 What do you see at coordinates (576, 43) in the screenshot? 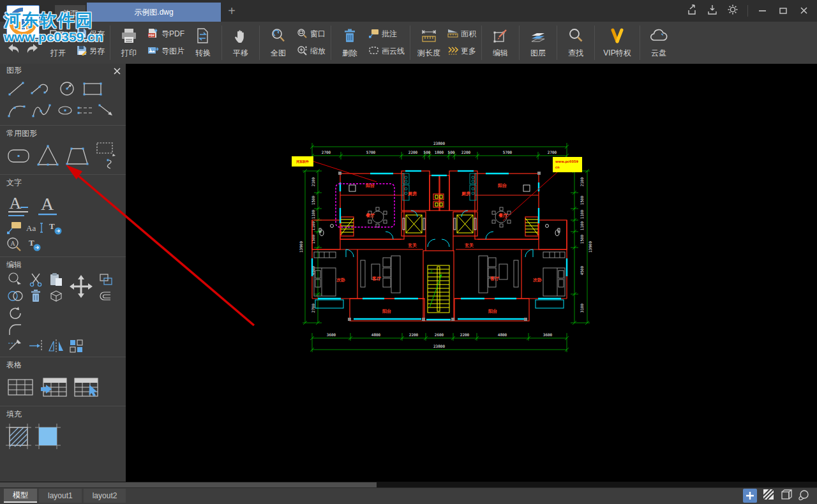
I see `find-button: 查找` at bounding box center [576, 43].